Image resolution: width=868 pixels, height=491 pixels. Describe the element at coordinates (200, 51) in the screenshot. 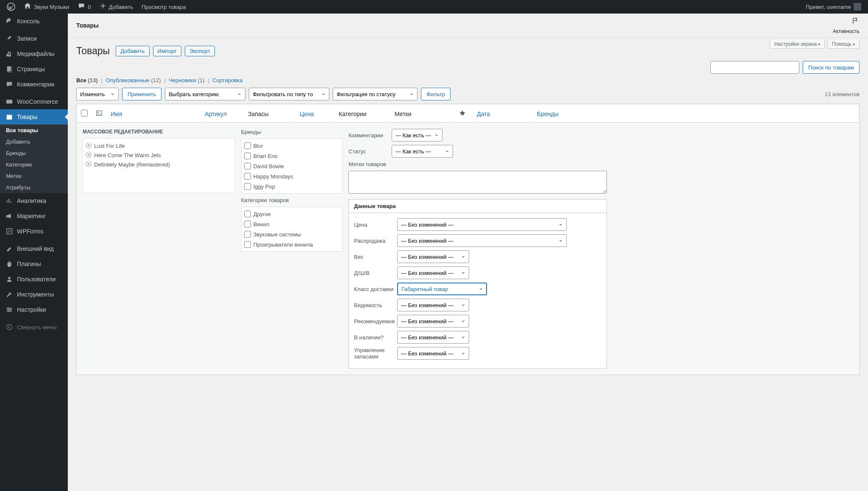

I see `export-button: Экспорт` at that location.